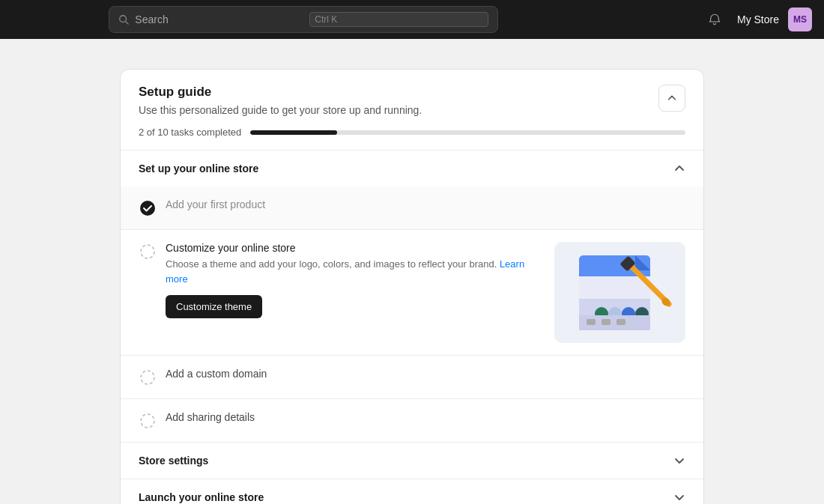 The height and width of the screenshot is (504, 824). What do you see at coordinates (399, 19) in the screenshot?
I see `search-shortcut: Ctrl K` at bounding box center [399, 19].